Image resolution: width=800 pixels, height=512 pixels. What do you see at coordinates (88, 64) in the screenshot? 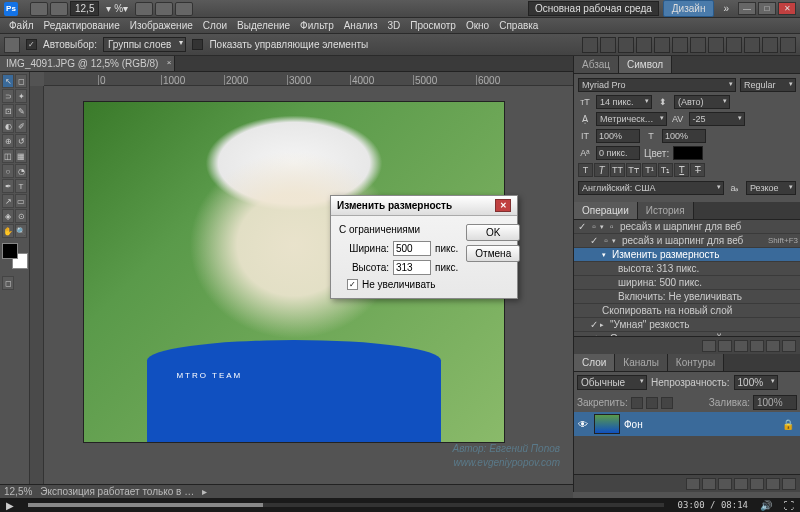
I see `document-tab: IMG_4091.JPG @ 12,5% (RGB/8)×` at bounding box center [88, 64].